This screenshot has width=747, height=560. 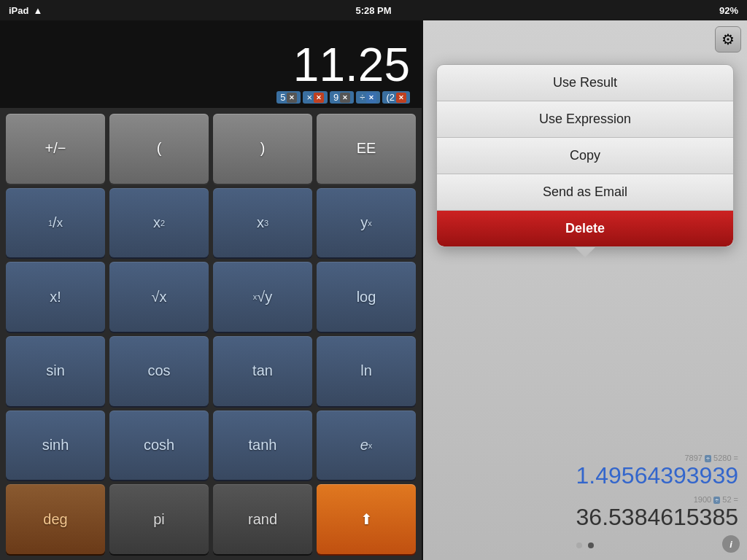 I want to click on expr-token-2: (2✕, so click(x=396, y=98).